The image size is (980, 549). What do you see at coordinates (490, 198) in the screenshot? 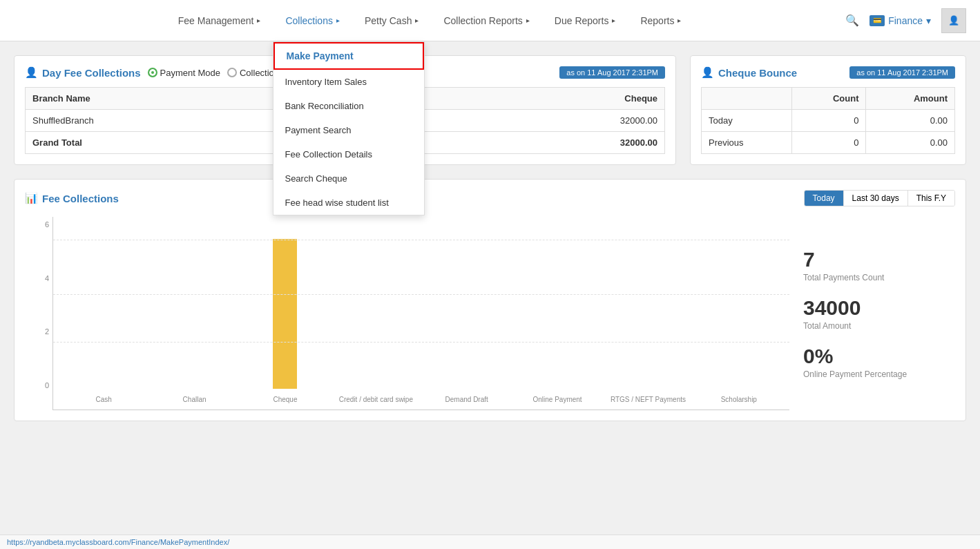
I see `fee-collections-header: 📊 Fee Collections Today Last 30 days Thi…` at bounding box center [490, 198].